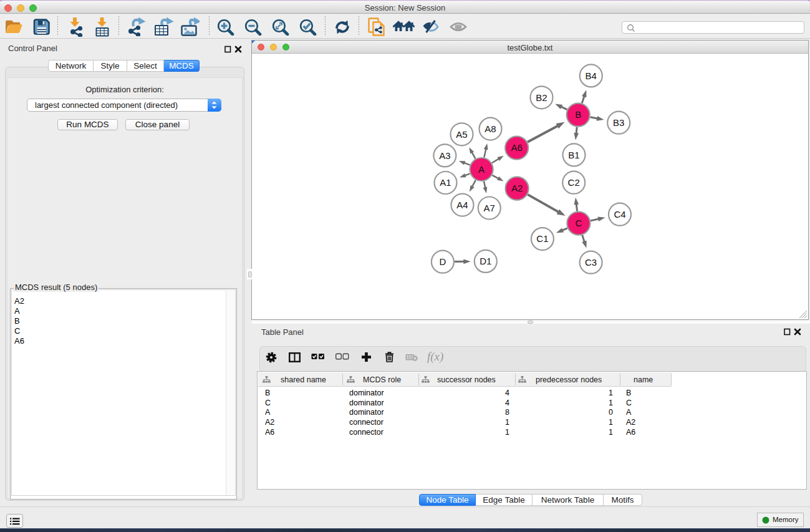 The height and width of the screenshot is (532, 810). I want to click on svg-text: C3, so click(591, 262).